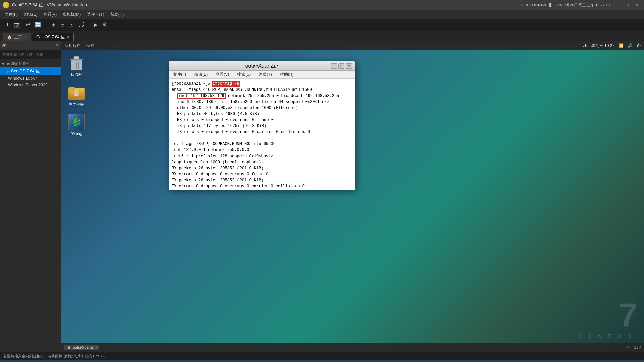 The width and height of the screenshot is (644, 362). What do you see at coordinates (76, 96) in the screenshot?
I see `desktop-icon-home-folder: 主文件夹` at bounding box center [76, 96].